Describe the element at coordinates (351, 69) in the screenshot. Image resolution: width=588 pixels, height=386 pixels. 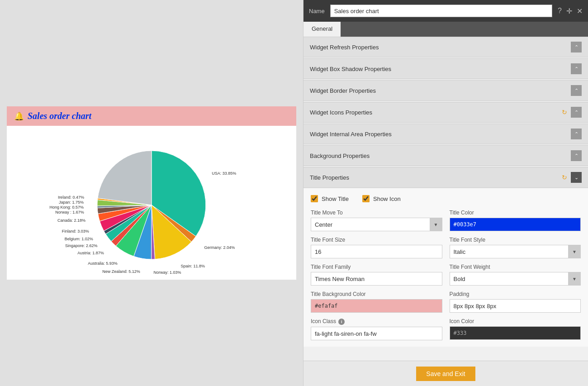
I see `section-shadow-label: Widget Box Shadow Properties` at that location.